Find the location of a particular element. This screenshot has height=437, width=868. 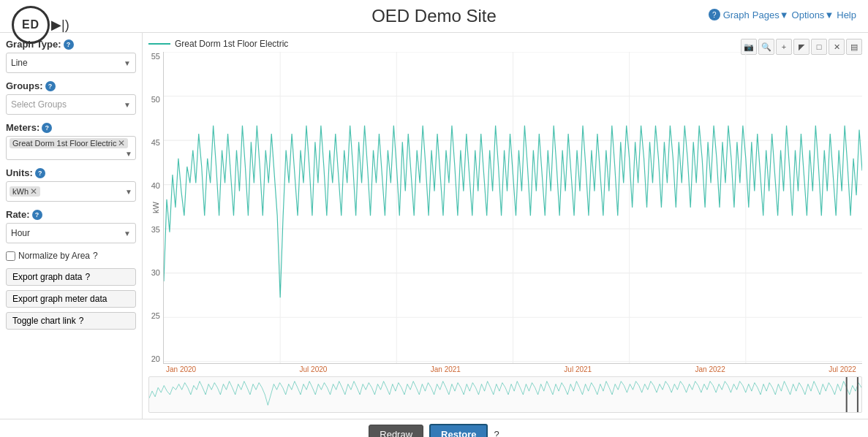

export-meter-data-button: Export graph meter data is located at coordinates (71, 299).